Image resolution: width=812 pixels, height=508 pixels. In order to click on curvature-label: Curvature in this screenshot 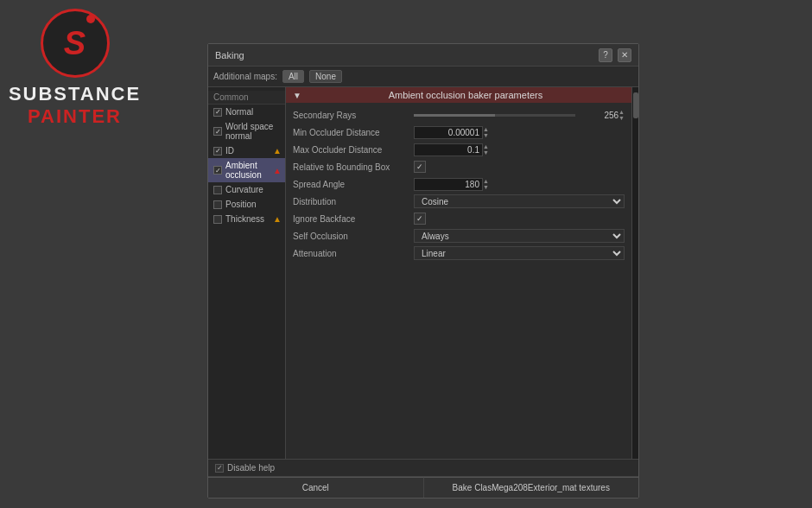, I will do `click(244, 190)`.